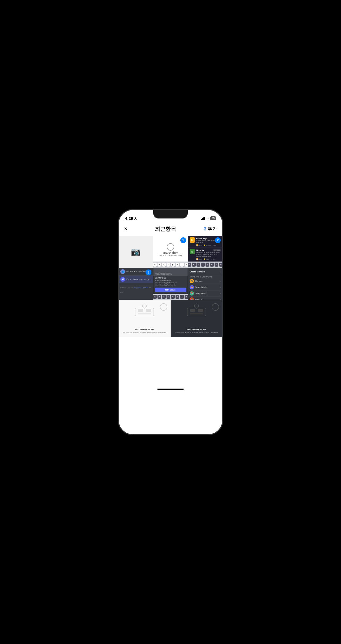  What do you see at coordinates (137, 272) in the screenshot?
I see `friends-label: For me and my friends` at bounding box center [137, 272].